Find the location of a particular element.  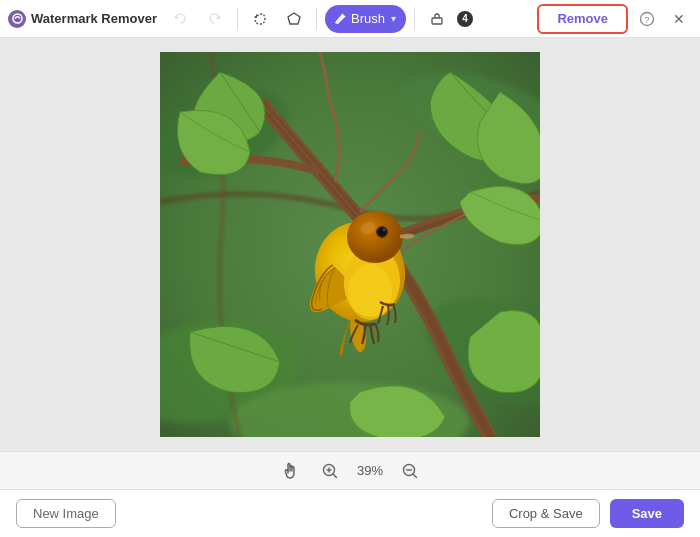

brush-dropdown-arrow: ▾ is located at coordinates (394, 18).